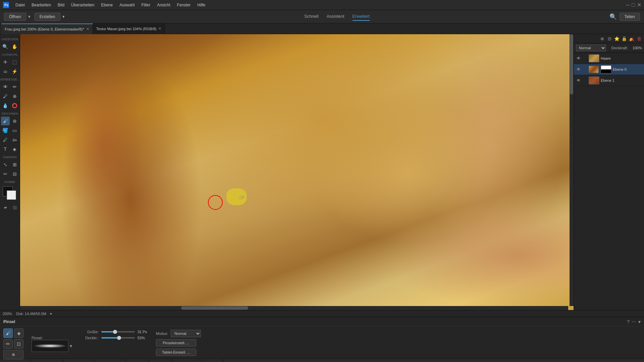 Image resolution: width=644 pixels, height=362 pixels. Describe the element at coordinates (609, 58) in the screenshot. I see `layer-haare: 👁 Haare` at that location.